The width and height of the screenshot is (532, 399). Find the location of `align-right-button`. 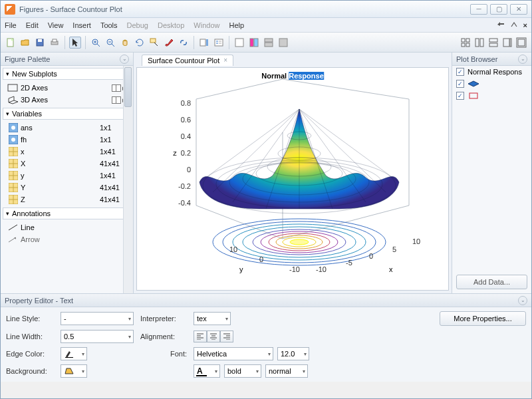

align-right-button is located at coordinates (227, 336).